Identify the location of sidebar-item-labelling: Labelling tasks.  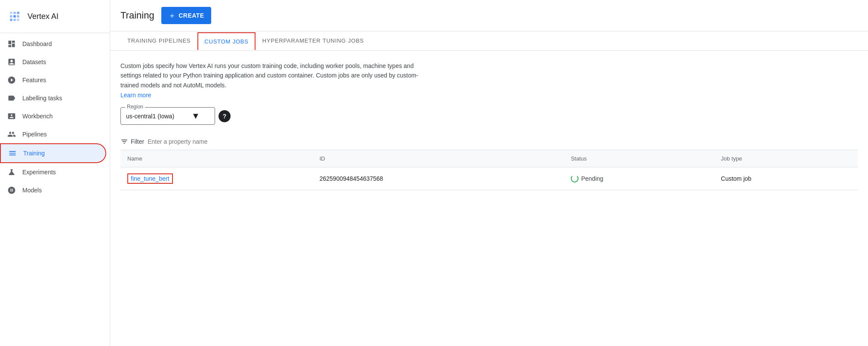
(53, 98).